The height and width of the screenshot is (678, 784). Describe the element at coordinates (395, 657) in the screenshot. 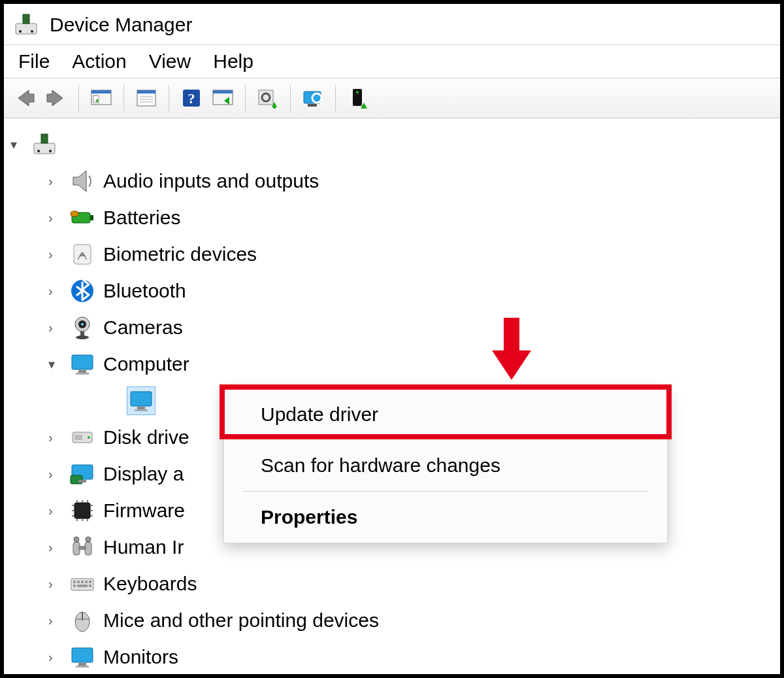

I see `tree-node-monitors: › Monitors` at that location.